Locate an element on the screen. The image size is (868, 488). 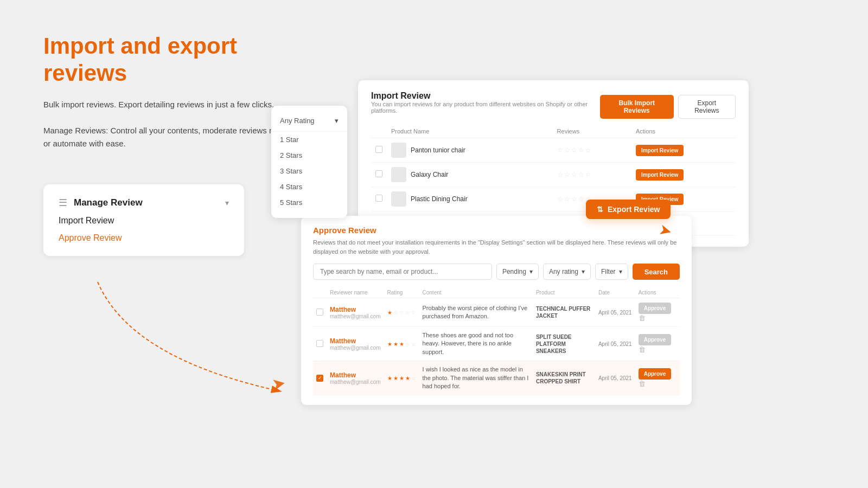
row-checkbox: ✓ is located at coordinates (320, 378).